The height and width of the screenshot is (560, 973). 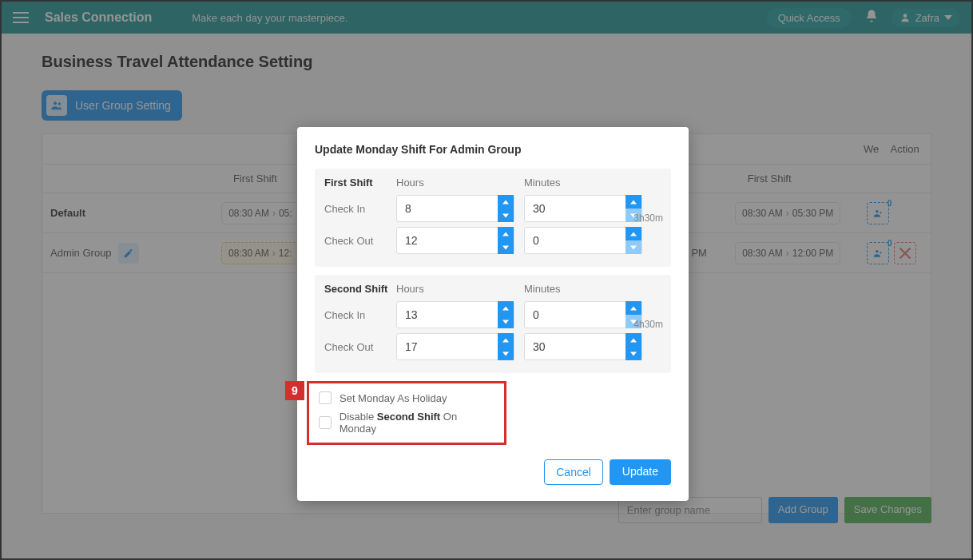 I want to click on s2-checkout-minutes-input: 30, so click(x=583, y=347).